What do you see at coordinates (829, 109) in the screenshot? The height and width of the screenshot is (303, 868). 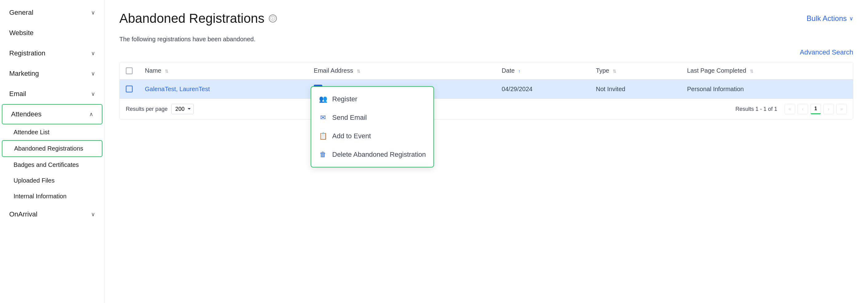 I see `next-page-button: ›` at bounding box center [829, 109].